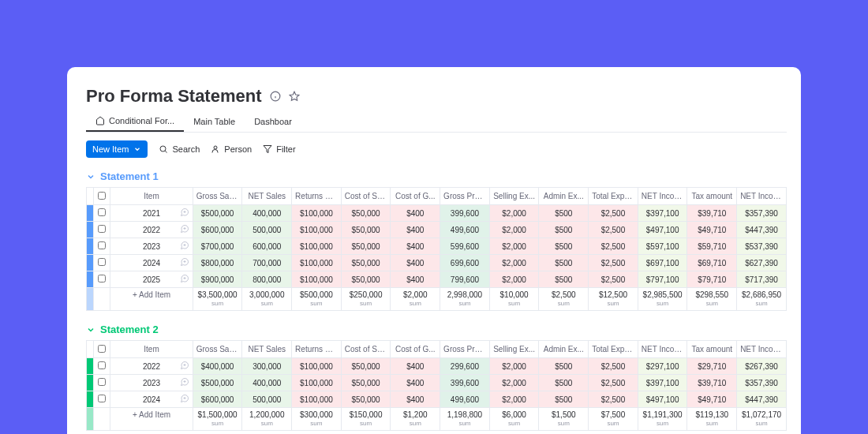 This screenshot has height=434, width=868. Describe the element at coordinates (436, 330) in the screenshot. I see `group-header: Statement 2` at that location.